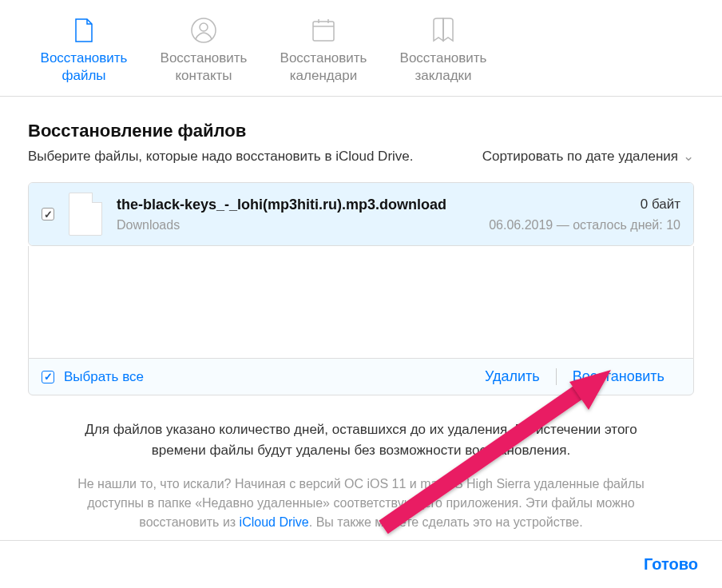 This screenshot has width=722, height=588. Describe the element at coordinates (220, 157) in the screenshot. I see `subtitle: Выберите файлы, которые надо восстановит…` at that location.